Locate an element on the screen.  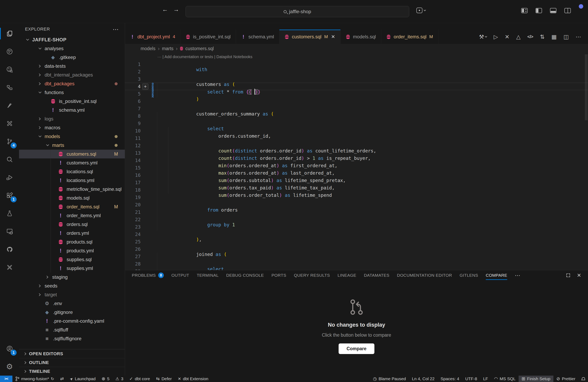
maximize-panel-icon is located at coordinates (568, 275).